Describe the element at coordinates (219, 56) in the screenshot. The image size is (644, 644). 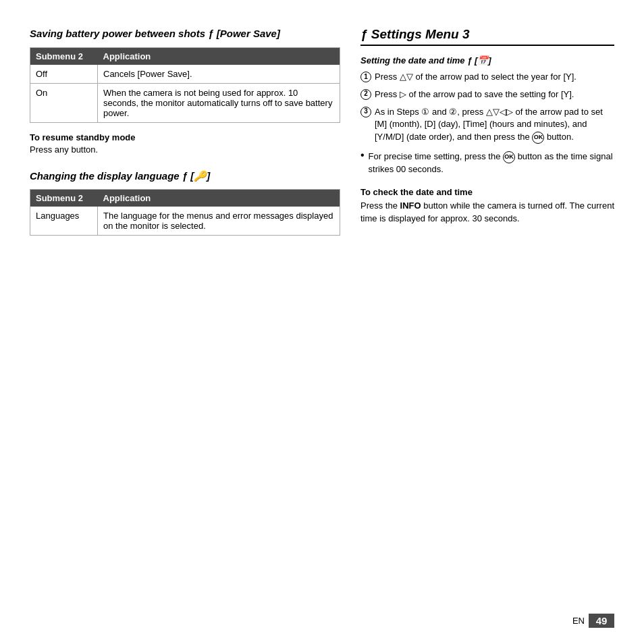
I see `power-save-col2-header: Application` at that location.